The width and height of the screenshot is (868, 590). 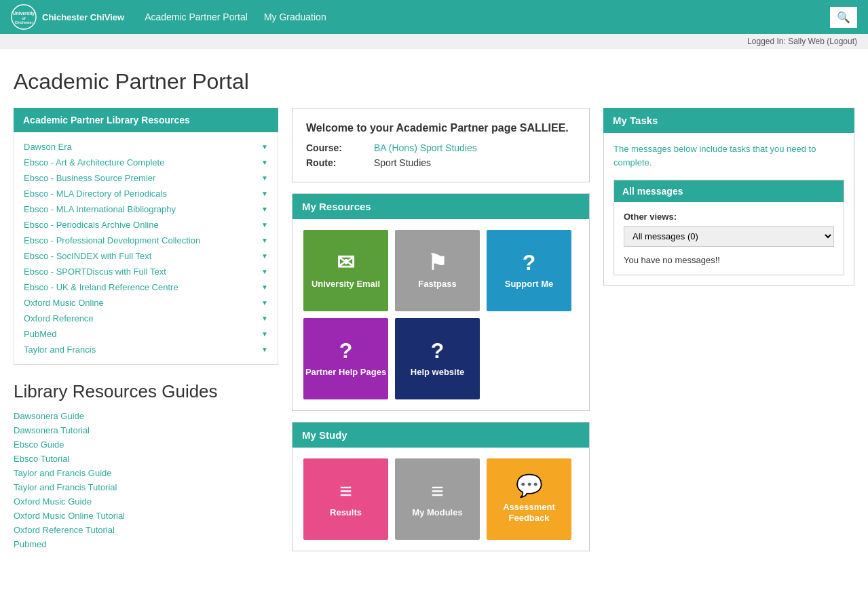 I want to click on logged-in-text: Logged In: Sally Web (Logout), so click(x=802, y=41).